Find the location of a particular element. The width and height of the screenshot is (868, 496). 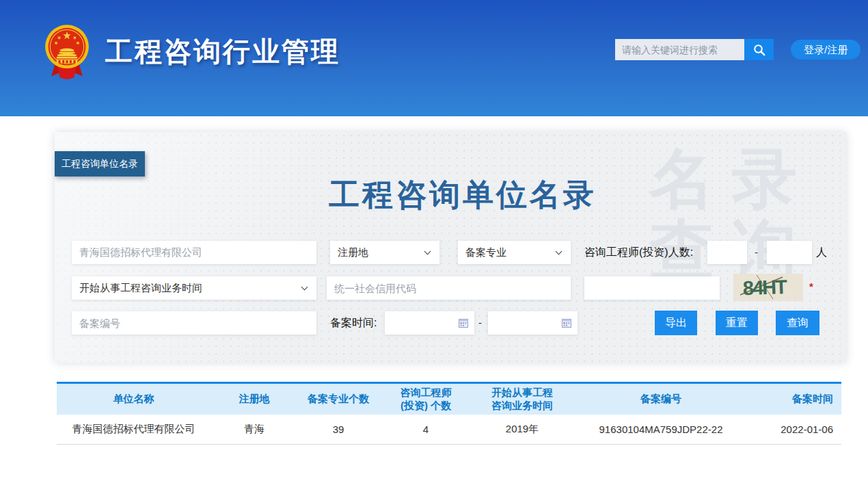

specialty-select: 备案专业 is located at coordinates (514, 252).